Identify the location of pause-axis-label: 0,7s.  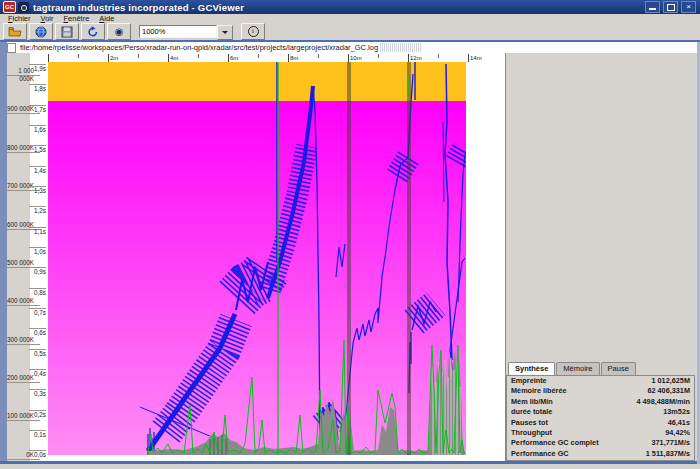
(38, 313).